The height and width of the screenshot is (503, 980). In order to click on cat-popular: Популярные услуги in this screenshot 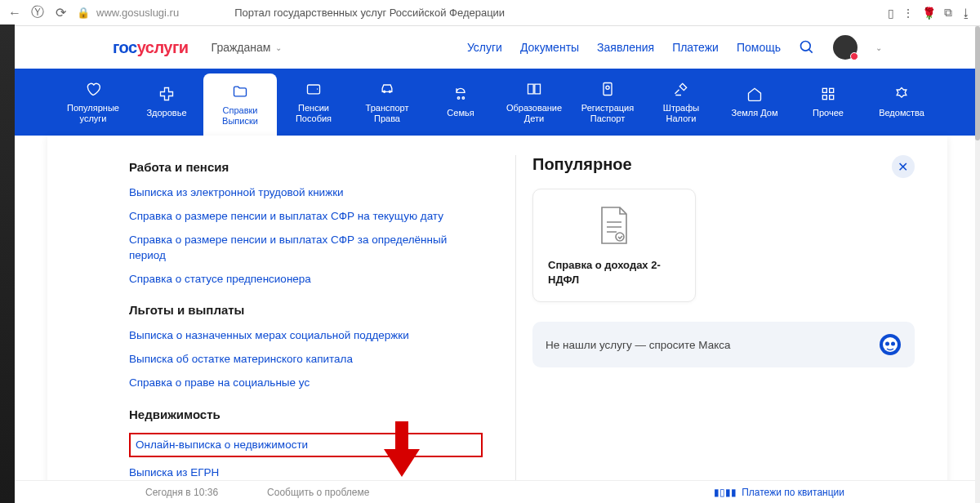, I will do `click(93, 102)`.